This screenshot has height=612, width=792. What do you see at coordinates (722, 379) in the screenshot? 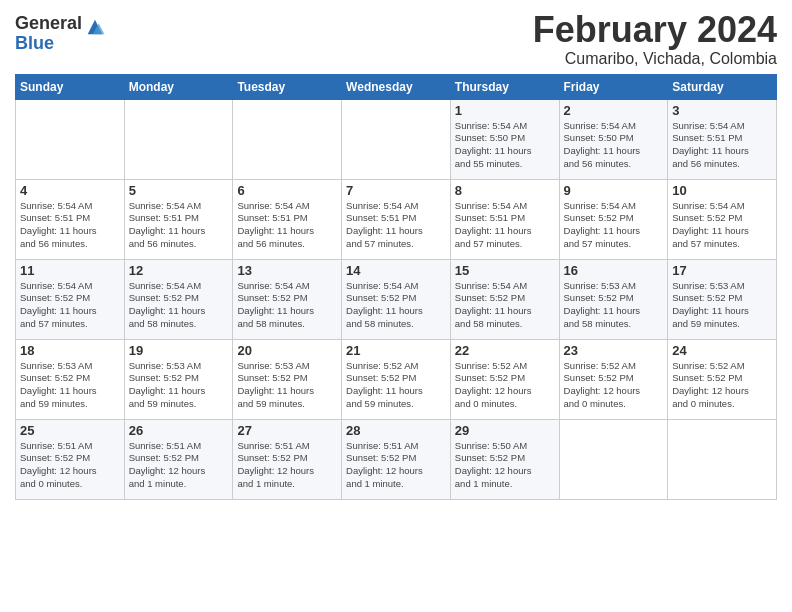
I see `calendar-cell: 24Sunrise: 5:52 AM Sunset: 5:52 PM Dayli…` at bounding box center [722, 379].